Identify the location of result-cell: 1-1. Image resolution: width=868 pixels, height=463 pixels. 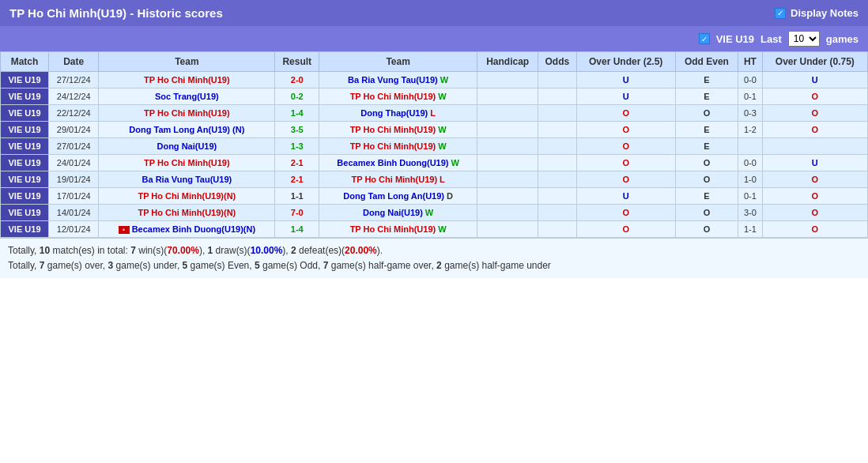
(297, 196).